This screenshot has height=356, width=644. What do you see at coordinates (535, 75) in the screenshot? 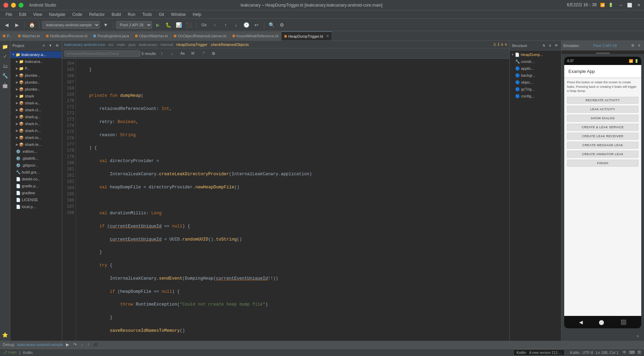
I see `struct-backgr: 🔵 backgr...` at bounding box center [535, 75].